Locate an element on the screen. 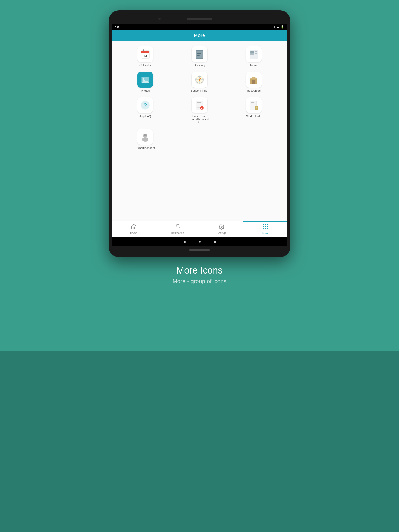 Image resolution: width=399 pixels, height=532 pixels. photos-icon-box is located at coordinates (145, 80).